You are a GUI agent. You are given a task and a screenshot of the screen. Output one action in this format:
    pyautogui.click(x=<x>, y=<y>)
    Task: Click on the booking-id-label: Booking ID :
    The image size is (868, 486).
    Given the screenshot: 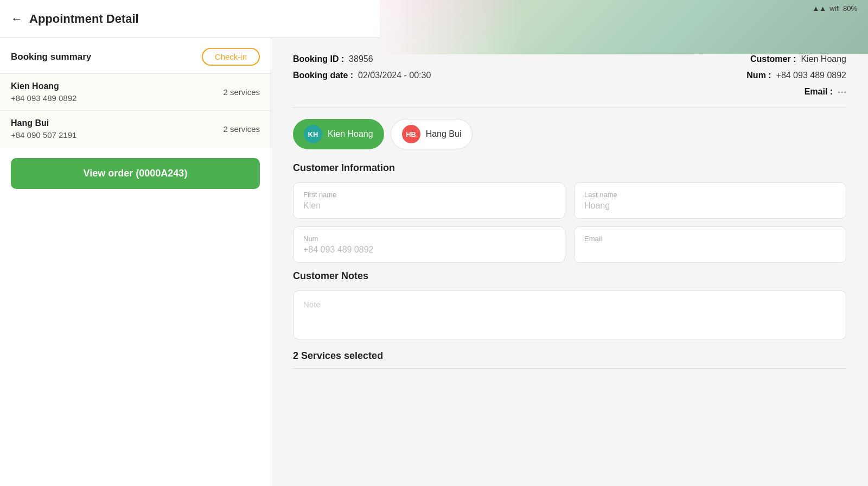 What is the action you would take?
    pyautogui.click(x=318, y=59)
    